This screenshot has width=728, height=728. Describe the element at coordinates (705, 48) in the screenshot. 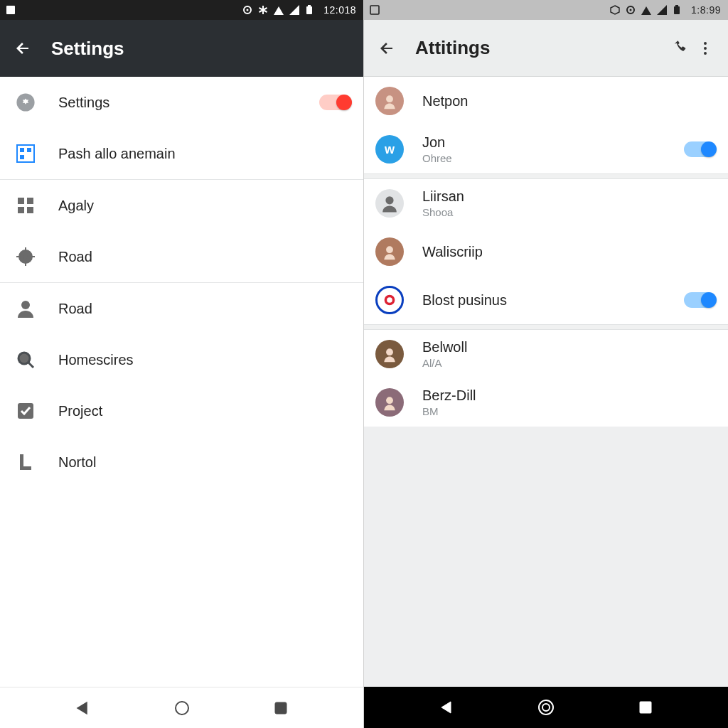

I see `more-button` at that location.